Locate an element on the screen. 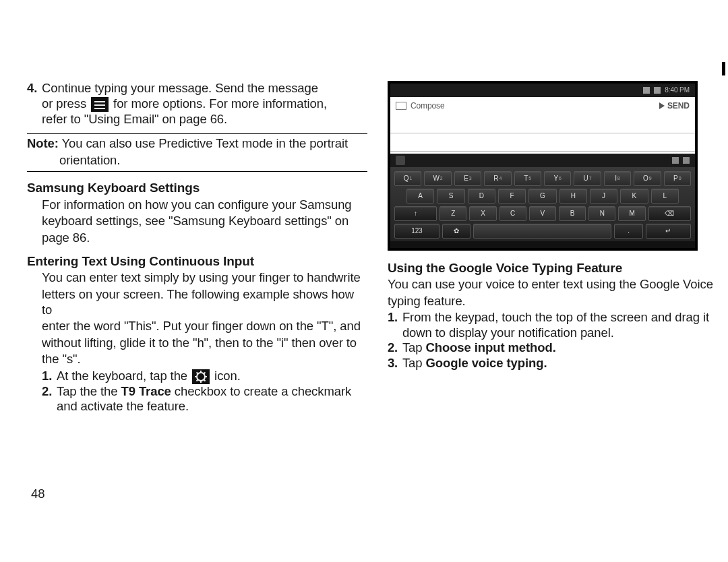 This screenshot has height=562, width=728. cont-s1b: icon. is located at coordinates (226, 376).